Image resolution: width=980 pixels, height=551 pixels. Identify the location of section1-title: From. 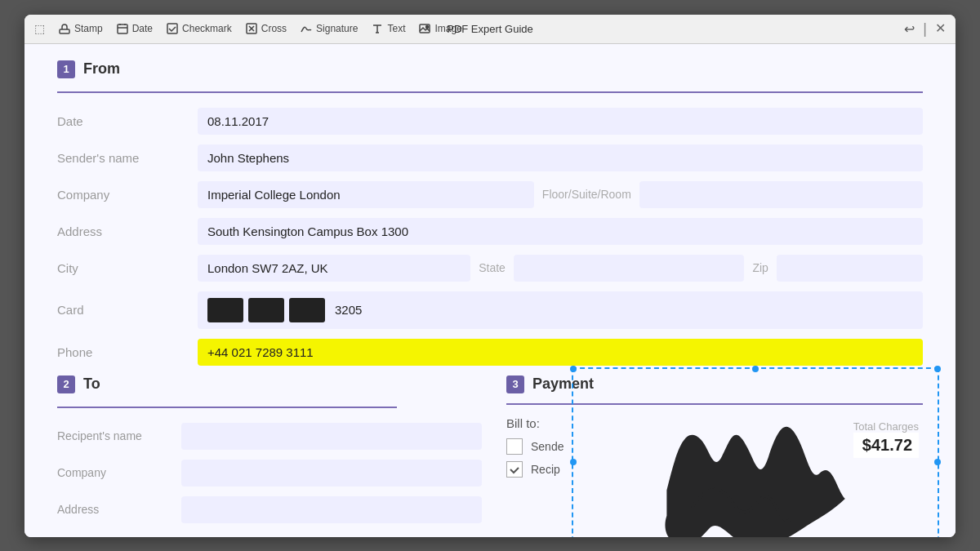
(101, 69).